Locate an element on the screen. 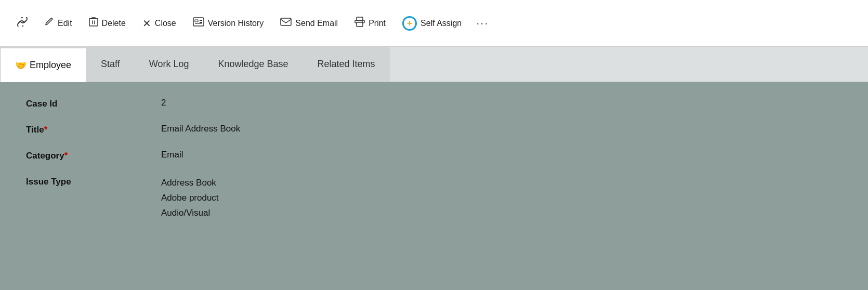  field-title: Title* Email Address Book is located at coordinates (434, 129).